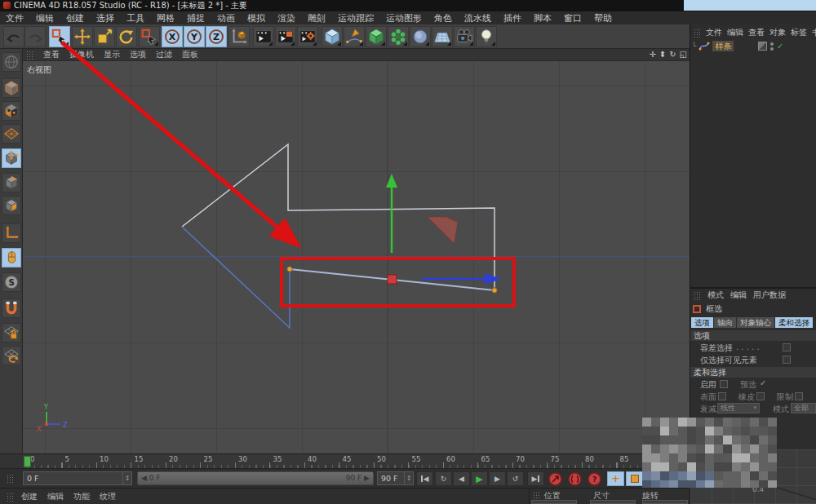 This screenshot has width=816, height=504. What do you see at coordinates (10, 497) in the screenshot?
I see `material-manager-handle` at bounding box center [10, 497].